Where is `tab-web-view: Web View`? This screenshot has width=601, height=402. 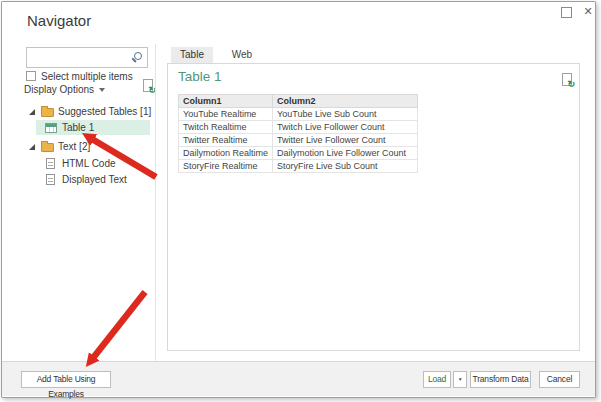 tab-web-view: Web View is located at coordinates (242, 55).